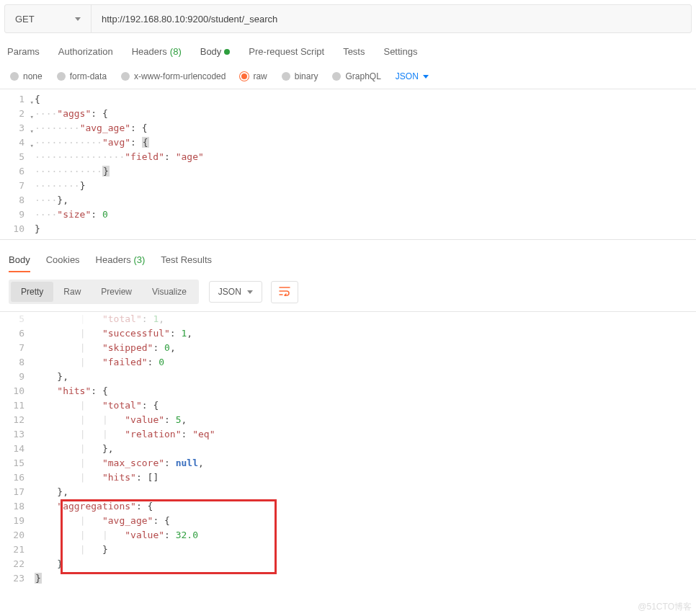 This screenshot has width=696, height=616. I want to click on tab-authorization: Authorization, so click(86, 55).